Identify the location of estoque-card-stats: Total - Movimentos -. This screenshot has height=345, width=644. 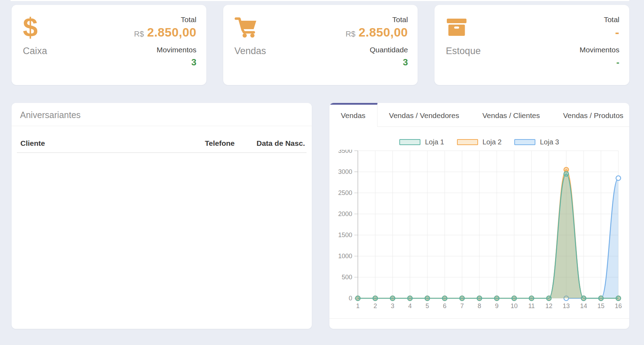
(600, 45).